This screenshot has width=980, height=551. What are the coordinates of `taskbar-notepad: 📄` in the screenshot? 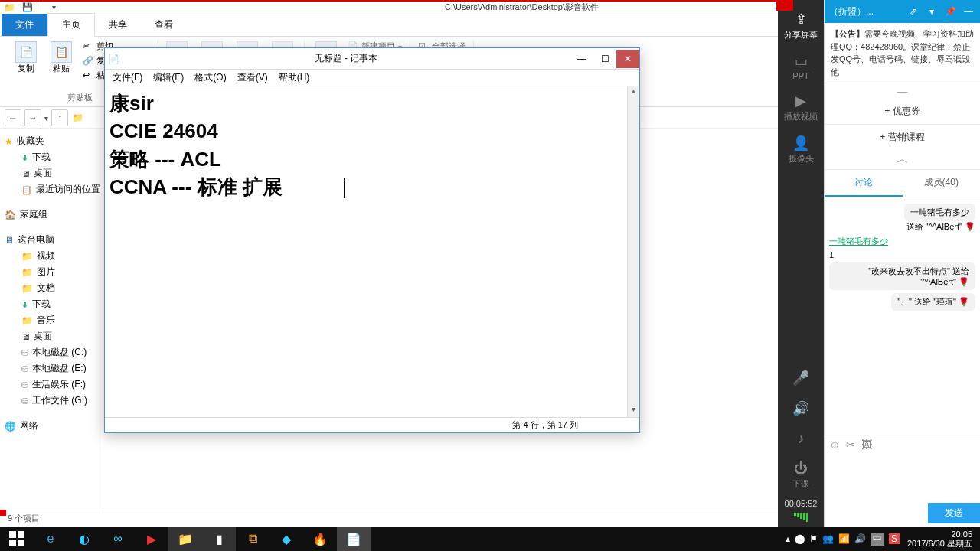 It's located at (354, 539).